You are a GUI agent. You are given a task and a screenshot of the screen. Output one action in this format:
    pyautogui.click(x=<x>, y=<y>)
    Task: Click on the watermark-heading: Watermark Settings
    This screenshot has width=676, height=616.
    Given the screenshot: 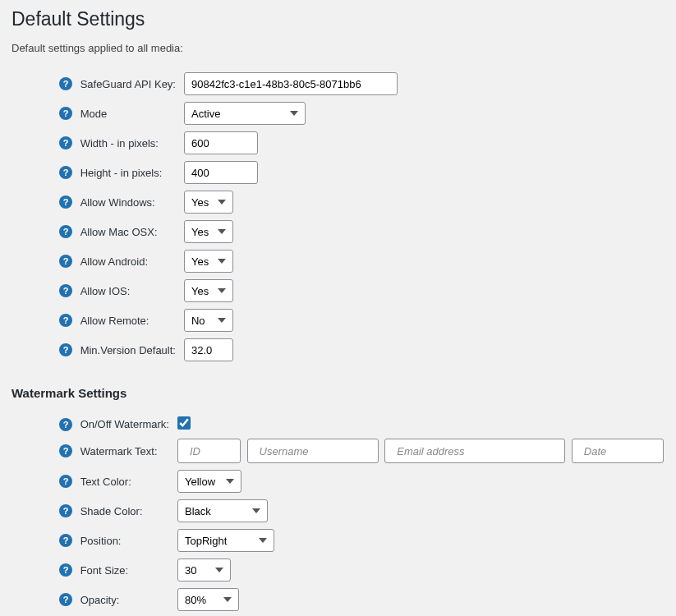 What is the action you would take?
    pyautogui.click(x=338, y=393)
    